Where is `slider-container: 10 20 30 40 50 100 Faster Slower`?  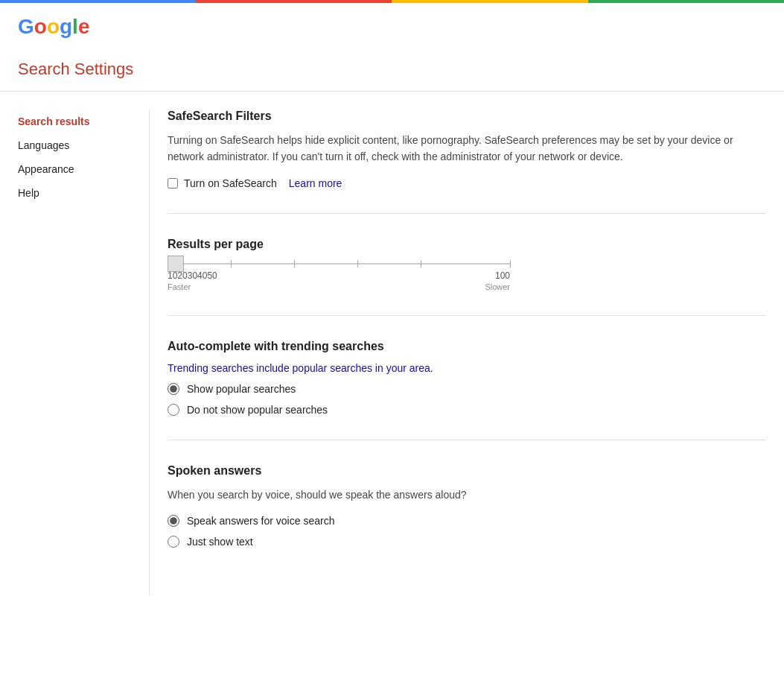
slider-container: 10 20 30 40 50 100 Faster Slower is located at coordinates (467, 277).